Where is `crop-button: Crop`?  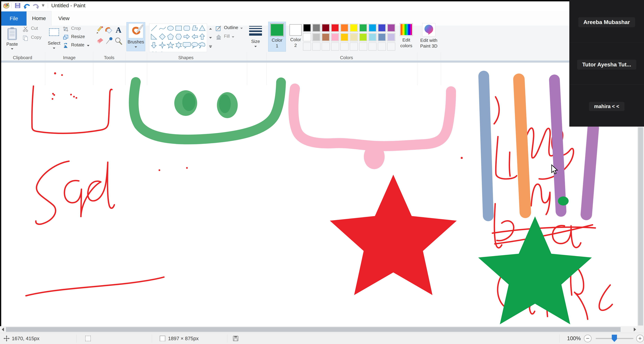 crop-button: Crop is located at coordinates (76, 29).